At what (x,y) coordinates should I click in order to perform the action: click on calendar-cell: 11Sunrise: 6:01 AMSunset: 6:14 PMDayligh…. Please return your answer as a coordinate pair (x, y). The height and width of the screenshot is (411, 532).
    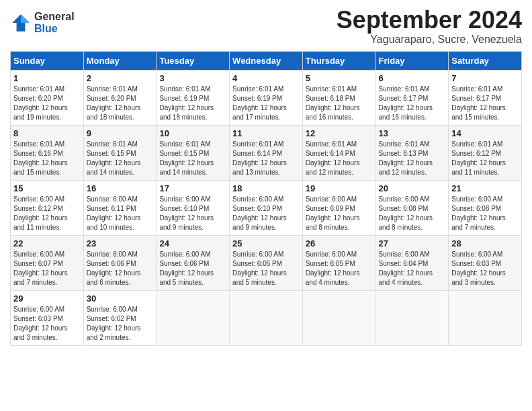
    Looking at the image, I should click on (266, 152).